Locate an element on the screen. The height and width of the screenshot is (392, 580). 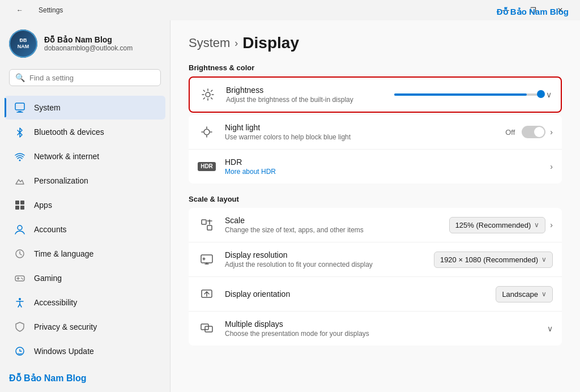
time-icon is located at coordinates (20, 254).